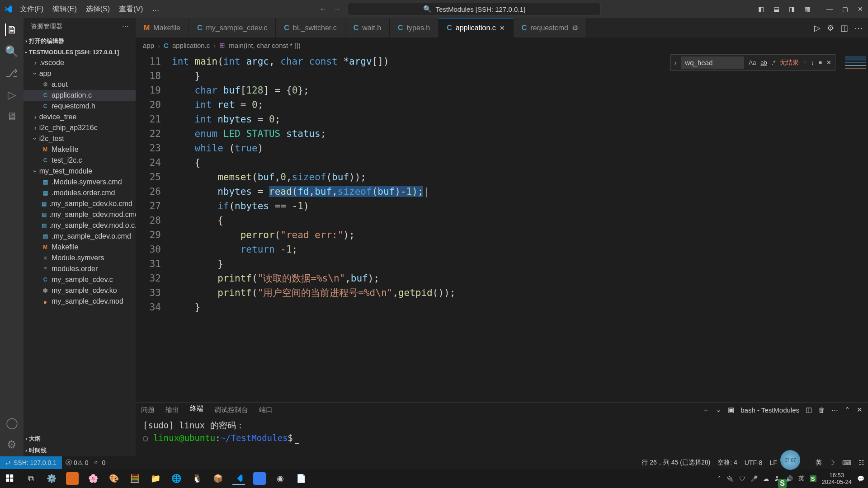  What do you see at coordinates (774, 62) in the screenshot?
I see `regex-icon: .*` at bounding box center [774, 62].